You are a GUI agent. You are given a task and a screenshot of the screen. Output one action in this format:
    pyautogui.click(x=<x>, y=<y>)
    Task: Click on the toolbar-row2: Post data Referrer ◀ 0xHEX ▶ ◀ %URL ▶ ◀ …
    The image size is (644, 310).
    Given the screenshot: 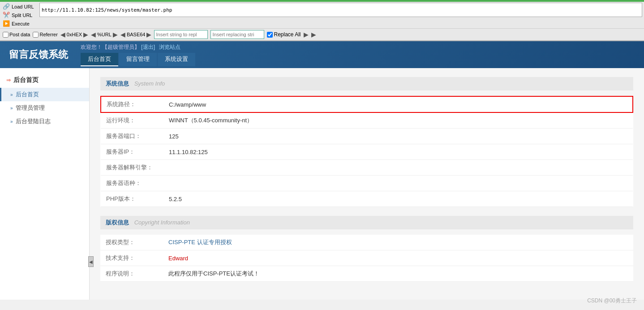 What is the action you would take?
    pyautogui.click(x=322, y=35)
    